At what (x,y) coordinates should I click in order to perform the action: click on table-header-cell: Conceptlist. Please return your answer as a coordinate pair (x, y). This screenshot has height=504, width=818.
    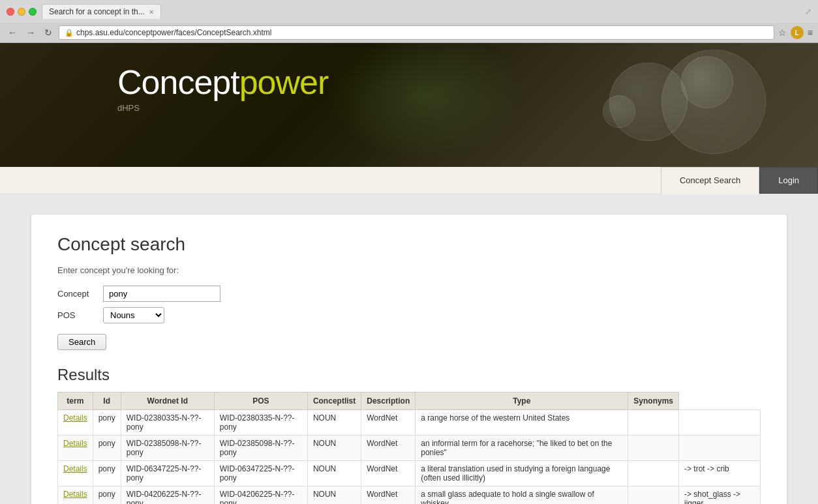
    Looking at the image, I should click on (334, 402).